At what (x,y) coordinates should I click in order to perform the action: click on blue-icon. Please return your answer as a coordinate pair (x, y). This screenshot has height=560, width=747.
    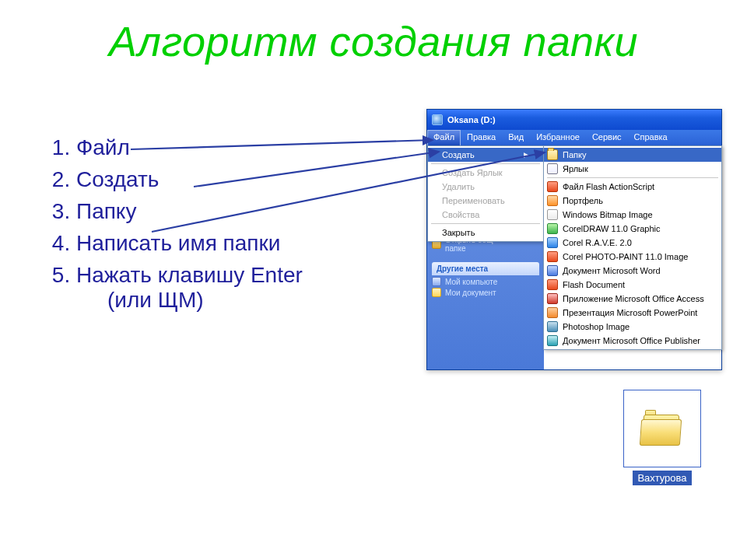
    Looking at the image, I should click on (552, 243).